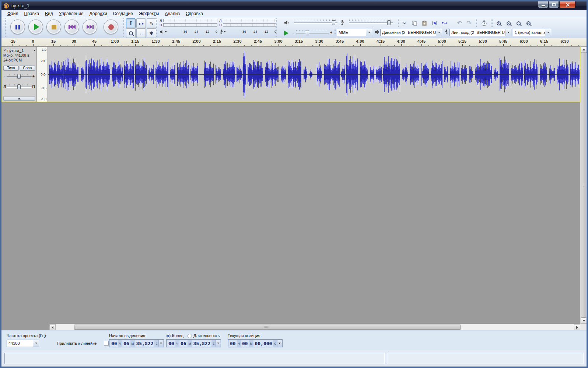  Describe the element at coordinates (399, 23) in the screenshot. I see `edit-toolbar-gripper` at that location.